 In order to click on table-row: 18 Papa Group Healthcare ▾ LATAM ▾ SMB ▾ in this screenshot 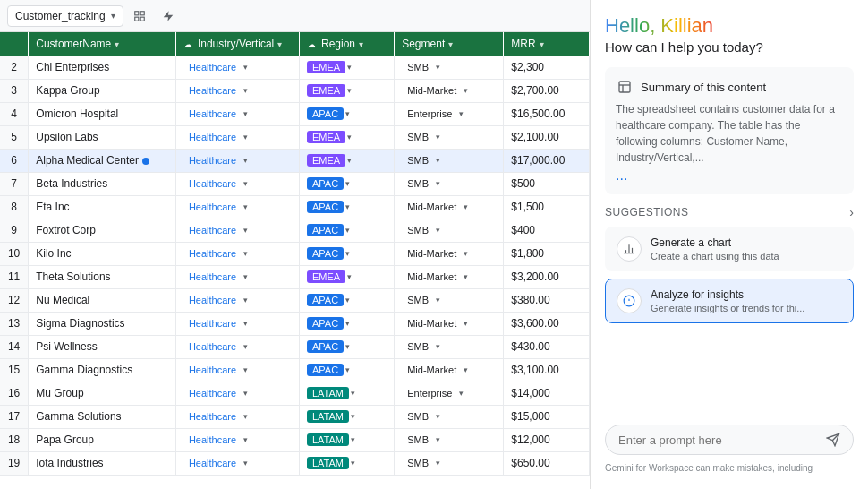, I will do `click(295, 440)`.